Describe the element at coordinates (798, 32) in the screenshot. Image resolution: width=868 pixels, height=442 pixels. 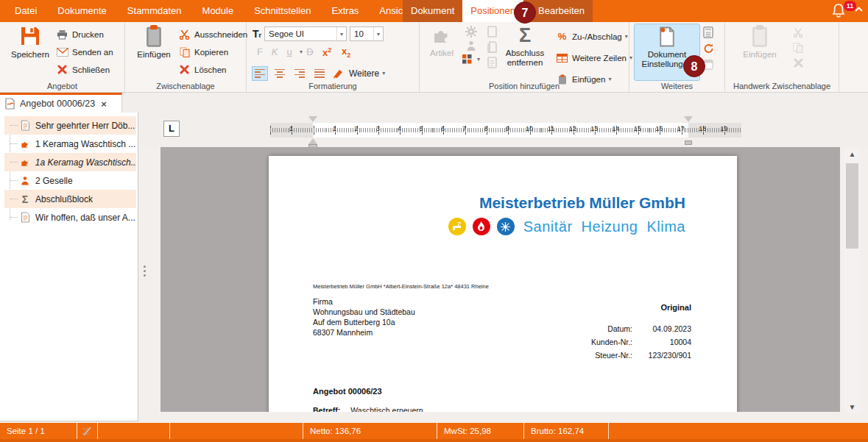
I see `handwerk-cut-icon` at that location.